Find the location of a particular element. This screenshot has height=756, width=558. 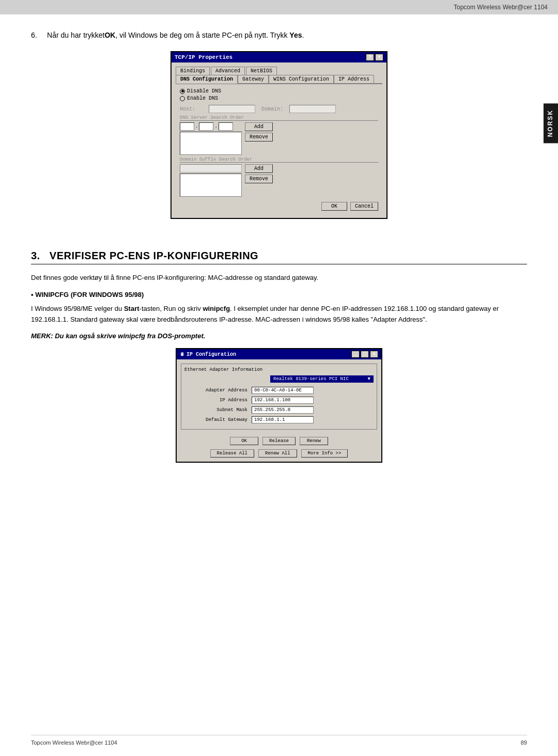

section3-heading: 3. VERIFISER PC-ENS IP-KONFIGURERING is located at coordinates (279, 256).